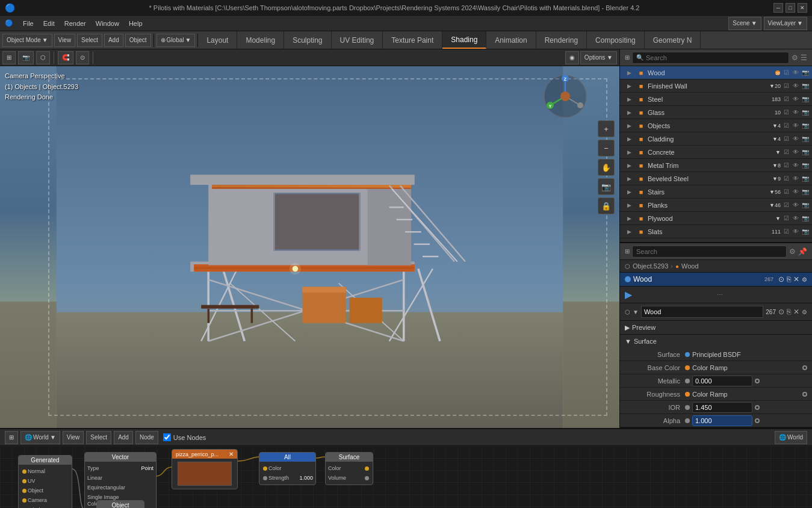 The height and width of the screenshot is (508, 812). I want to click on add-menu: Add, so click(114, 40).